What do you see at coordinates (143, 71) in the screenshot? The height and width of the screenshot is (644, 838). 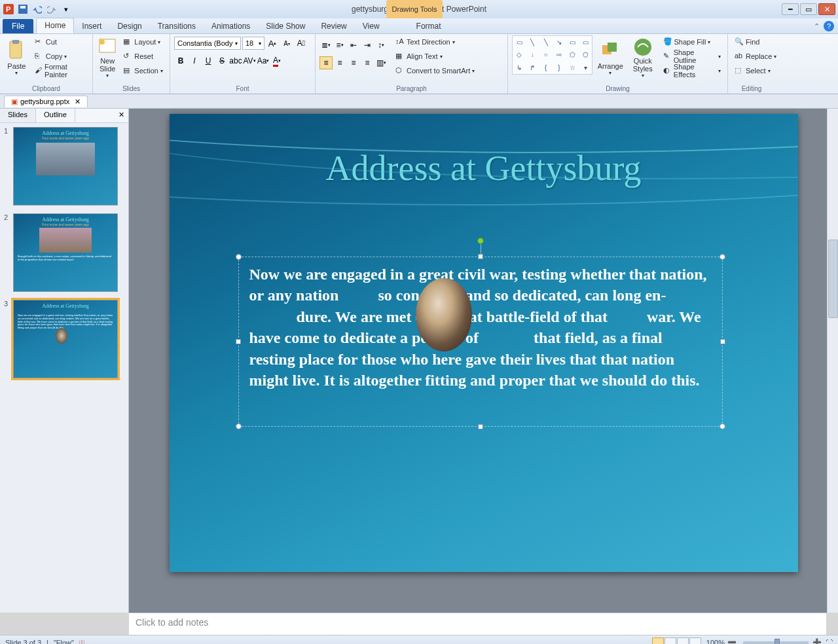 I see `section-button: ▤Section▾` at bounding box center [143, 71].